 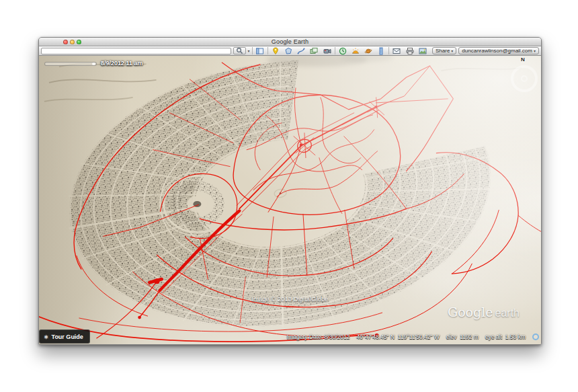 I want to click on tour-guide-button: ∗ Tour Guide, so click(x=65, y=336).